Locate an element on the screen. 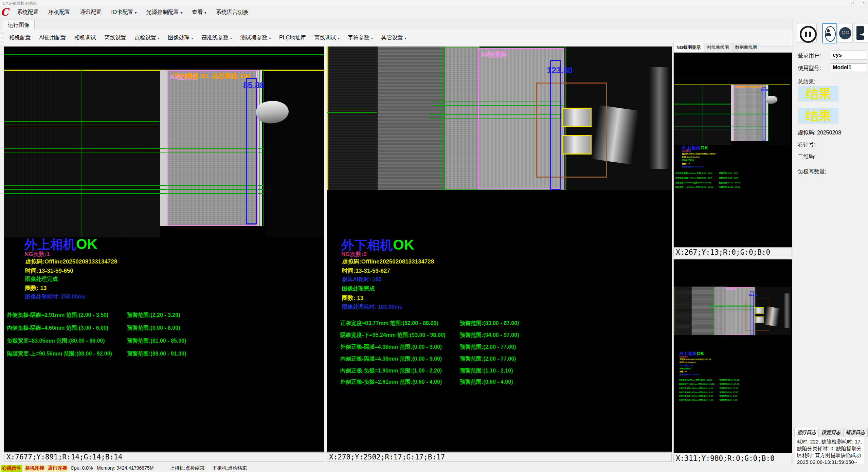 The image size is (868, 472). tool-offline-settings: 离线设置 is located at coordinates (115, 38).